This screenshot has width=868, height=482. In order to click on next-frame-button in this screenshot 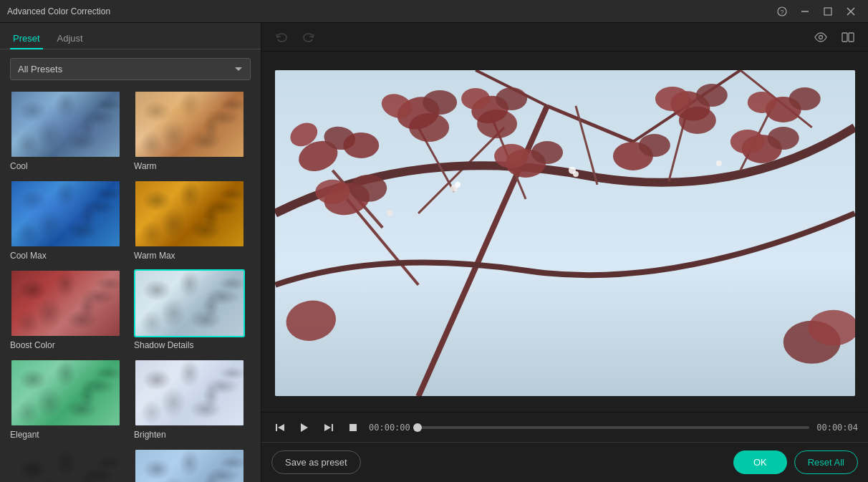, I will do `click(329, 428)`.